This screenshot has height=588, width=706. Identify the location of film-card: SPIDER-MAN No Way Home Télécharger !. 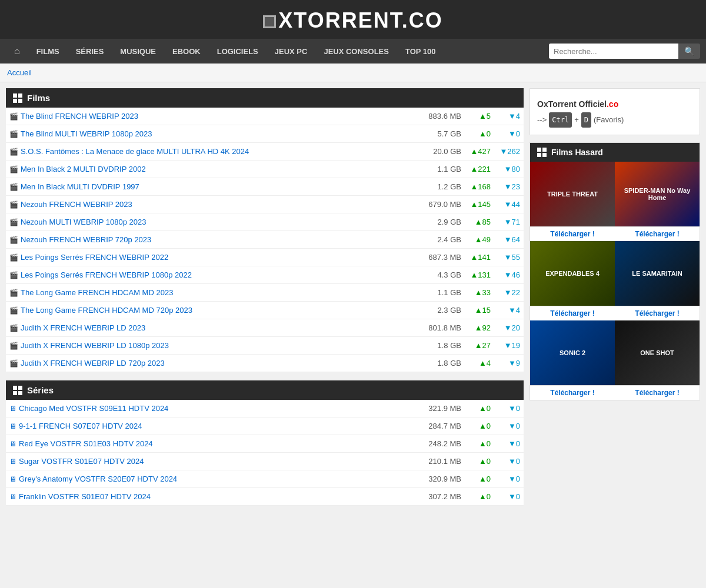
(657, 201).